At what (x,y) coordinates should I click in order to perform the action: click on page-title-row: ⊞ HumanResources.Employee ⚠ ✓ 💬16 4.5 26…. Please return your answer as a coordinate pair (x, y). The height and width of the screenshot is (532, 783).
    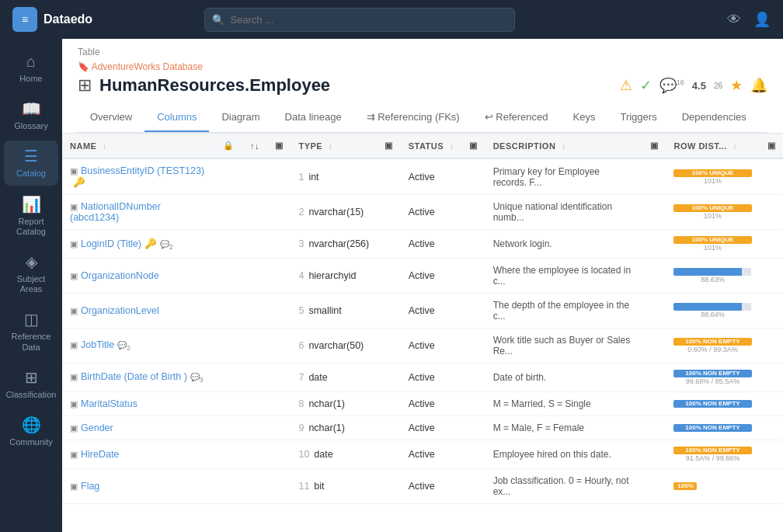
    Looking at the image, I should click on (423, 85).